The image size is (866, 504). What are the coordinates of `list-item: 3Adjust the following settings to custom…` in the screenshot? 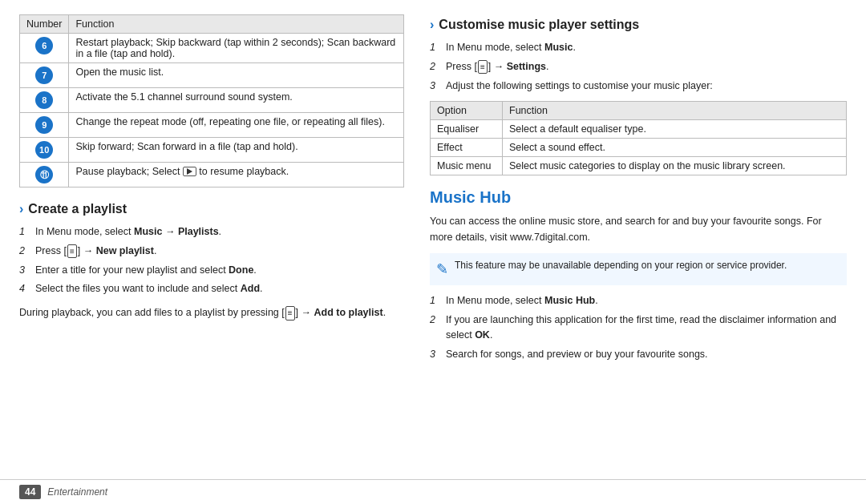 It's located at (638, 87).